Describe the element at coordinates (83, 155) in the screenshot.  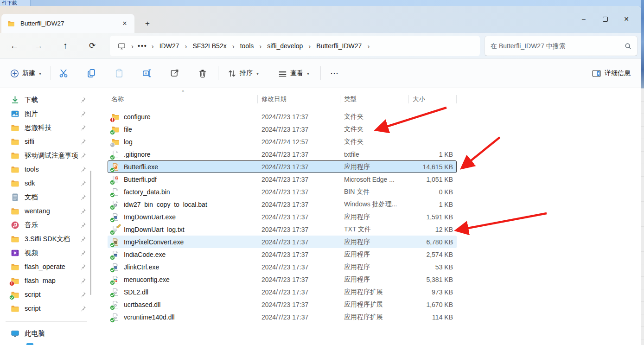
I see `pin-icon` at that location.